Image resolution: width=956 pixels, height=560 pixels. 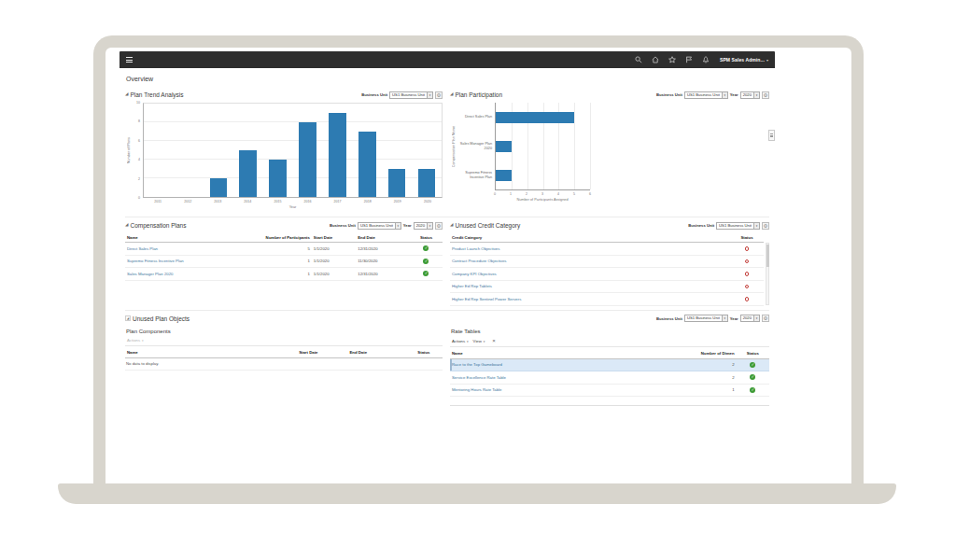 I want to click on bar-Sales Manager Plan 2020, so click(x=504, y=147).